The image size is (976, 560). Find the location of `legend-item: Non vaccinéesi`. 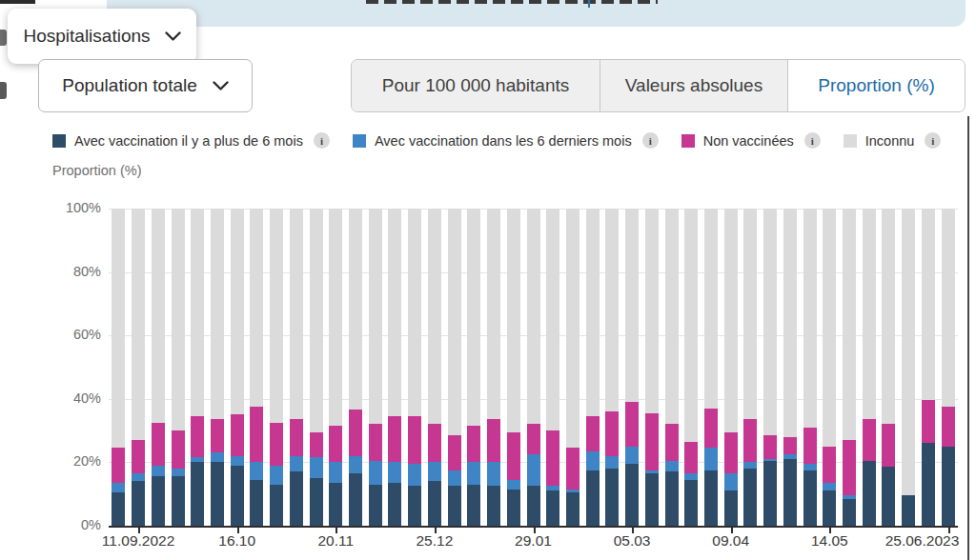

legend-item: Non vaccinéesi is located at coordinates (751, 141).